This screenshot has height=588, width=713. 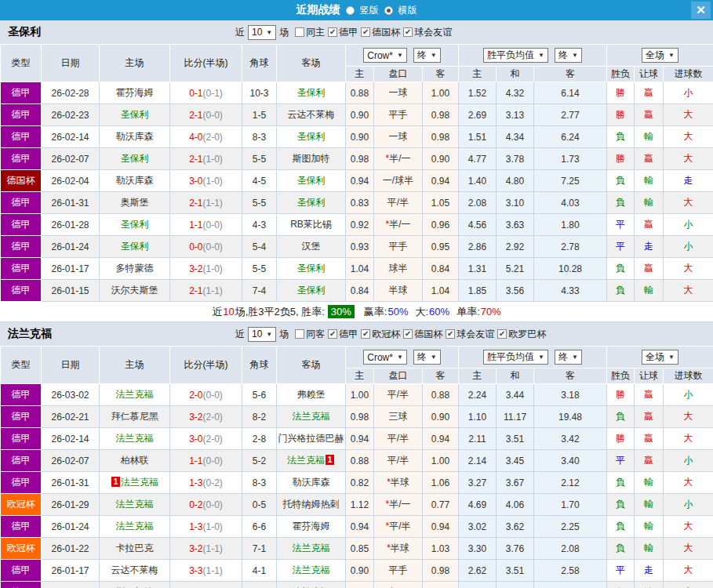 What do you see at coordinates (311, 225) in the screenshot?
I see `away-cell: RB莱比锡` at bounding box center [311, 225].